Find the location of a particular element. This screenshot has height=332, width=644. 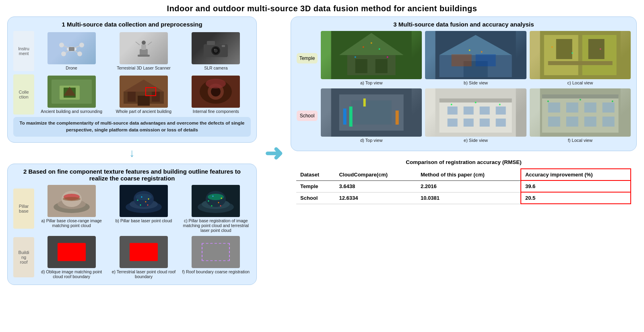

aerial-image is located at coordinates (72, 92).